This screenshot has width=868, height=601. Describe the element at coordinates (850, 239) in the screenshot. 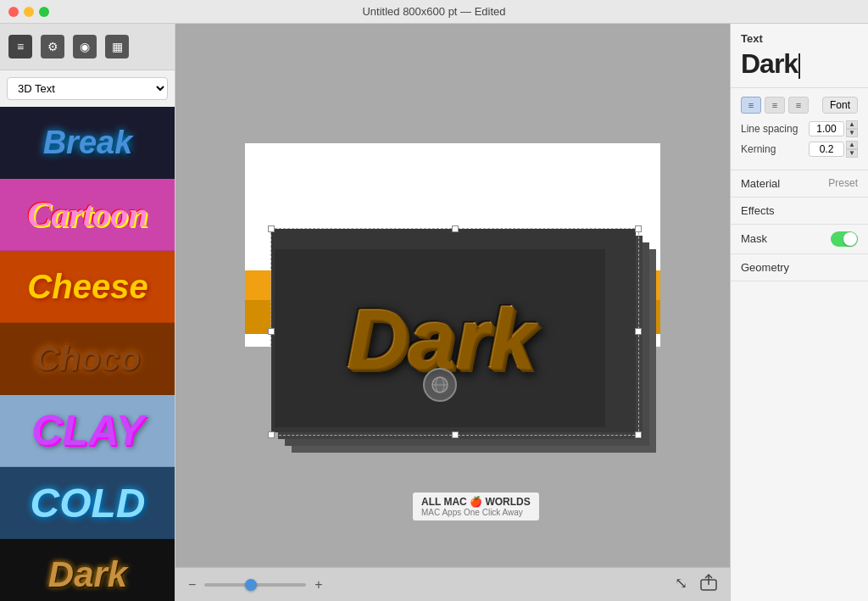

I see `mask-toggle-knob` at that location.